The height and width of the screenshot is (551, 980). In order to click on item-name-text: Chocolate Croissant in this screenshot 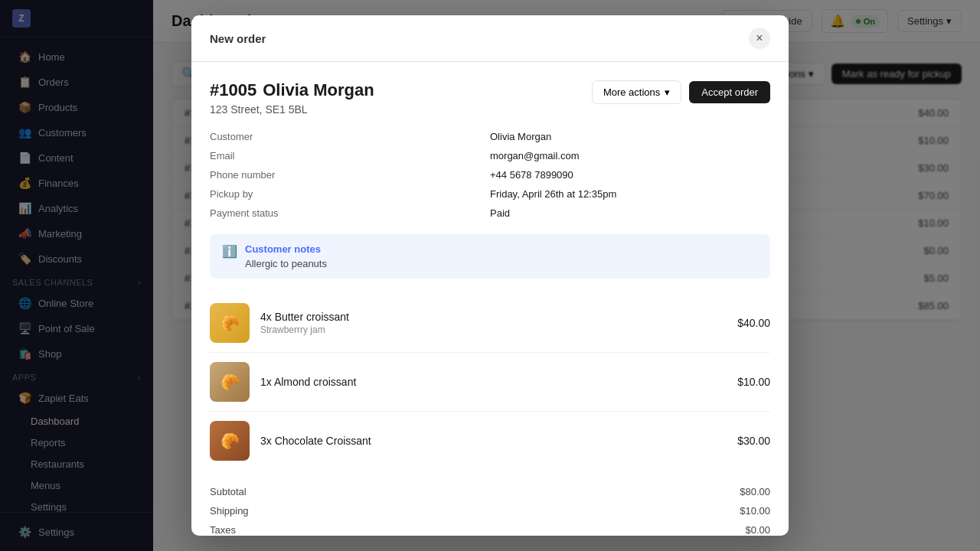, I will do `click(323, 441)`.